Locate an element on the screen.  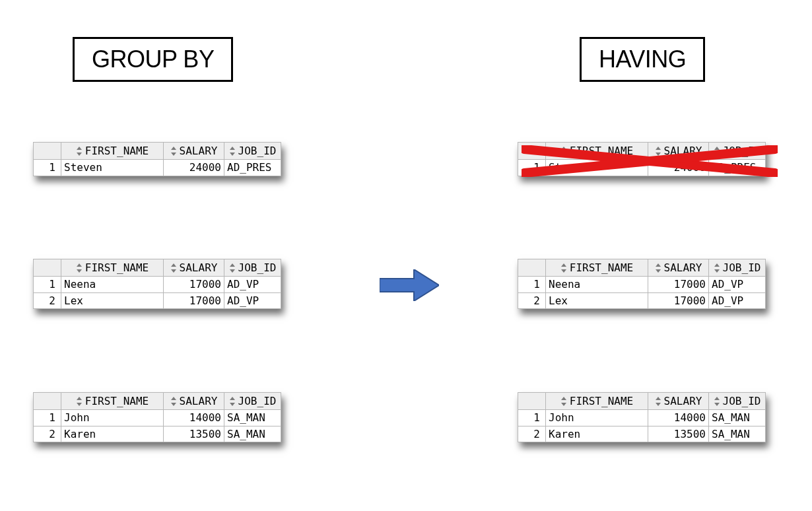
title-group-by: GROUP BY is located at coordinates (153, 59).